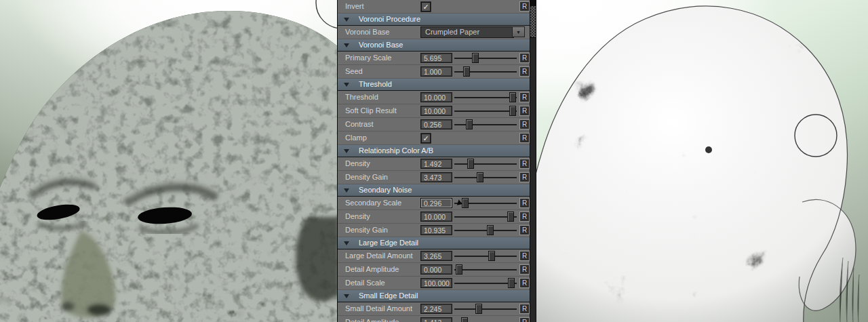  I want to click on section-header-label: Threshold, so click(376, 84).